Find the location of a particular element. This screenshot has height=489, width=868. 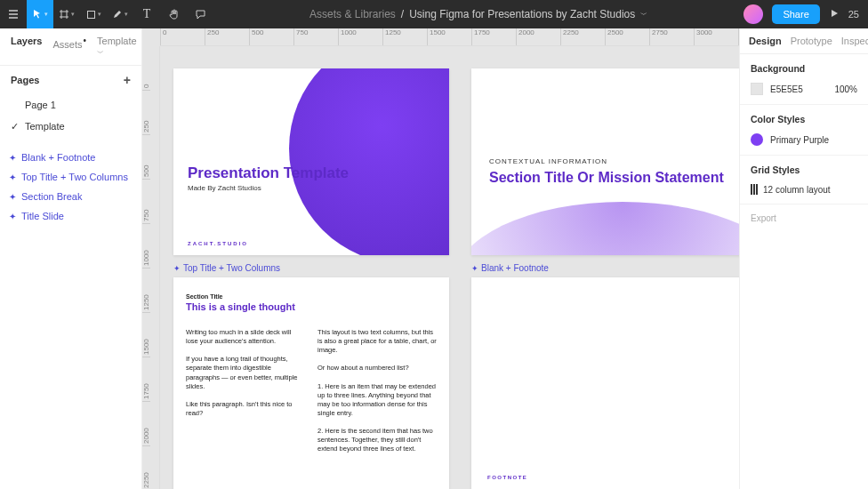

ruler-horizontal: 0250500750100012501500175020002250250027… is located at coordinates (450, 37).